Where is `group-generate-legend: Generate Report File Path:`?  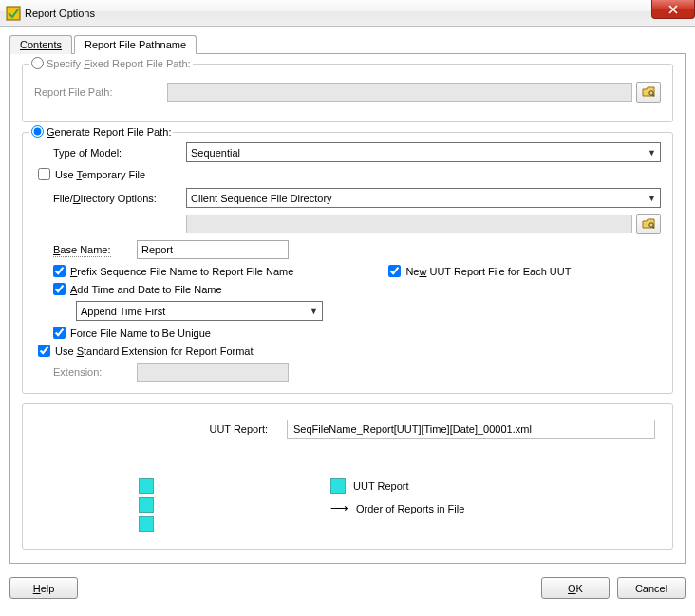 group-generate-legend: Generate Report File Path: is located at coordinates (101, 131).